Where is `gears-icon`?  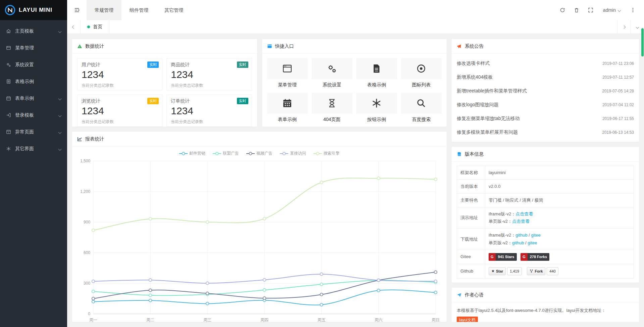 gears-icon is located at coordinates (332, 69).